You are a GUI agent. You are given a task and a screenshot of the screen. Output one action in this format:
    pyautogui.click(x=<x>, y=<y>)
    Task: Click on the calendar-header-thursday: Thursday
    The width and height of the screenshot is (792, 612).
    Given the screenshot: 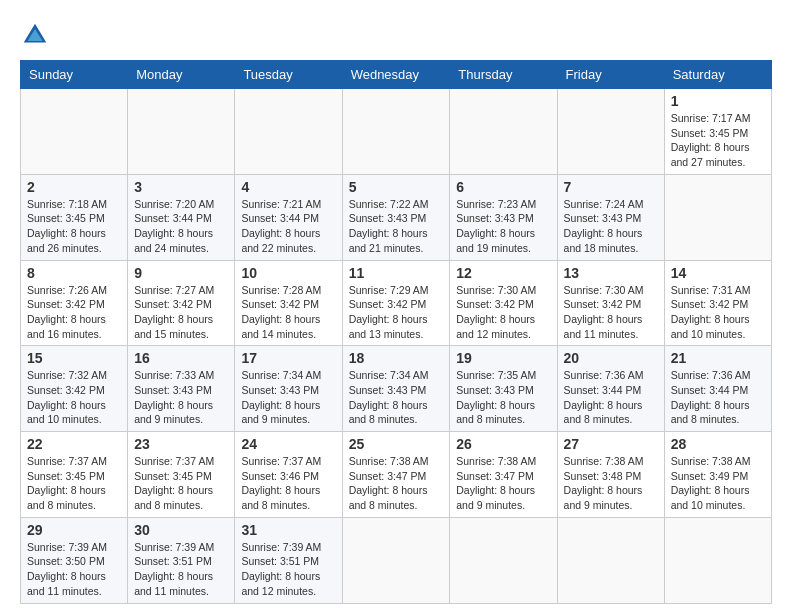 What is the action you would take?
    pyautogui.click(x=504, y=75)
    